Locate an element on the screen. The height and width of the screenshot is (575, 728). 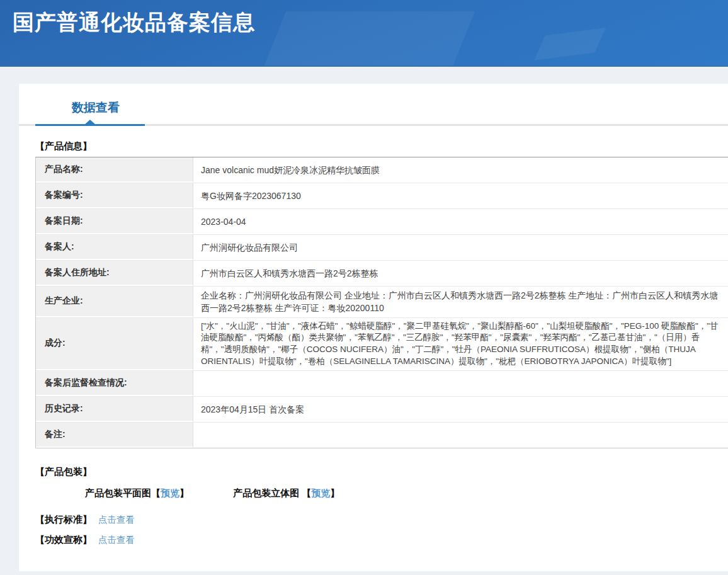
row-label: 备案人: is located at coordinates (115, 248).